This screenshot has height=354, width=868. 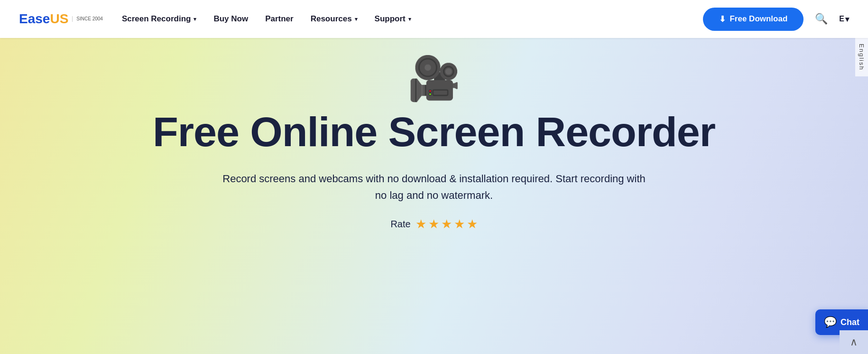 What do you see at coordinates (447, 224) in the screenshot?
I see `star-3: ★` at bounding box center [447, 224].